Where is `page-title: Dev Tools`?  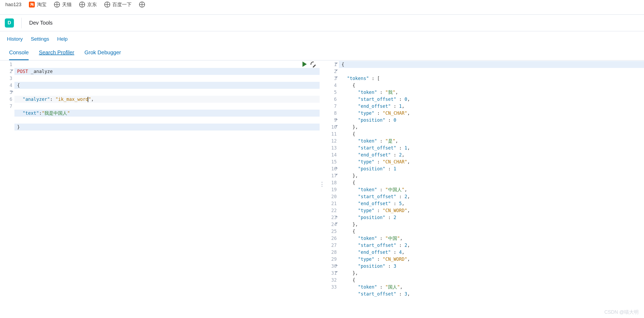 page-title: Dev Tools is located at coordinates (37, 23).